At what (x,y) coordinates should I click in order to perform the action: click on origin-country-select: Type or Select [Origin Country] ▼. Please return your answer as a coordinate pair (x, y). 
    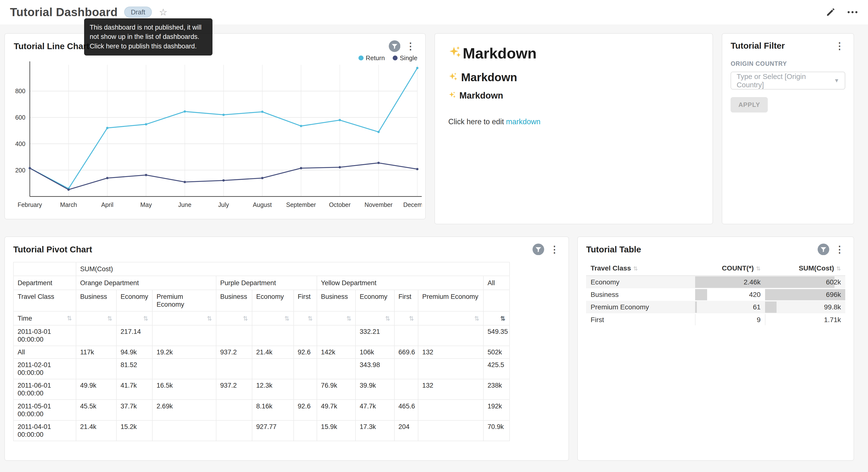
    Looking at the image, I should click on (788, 81).